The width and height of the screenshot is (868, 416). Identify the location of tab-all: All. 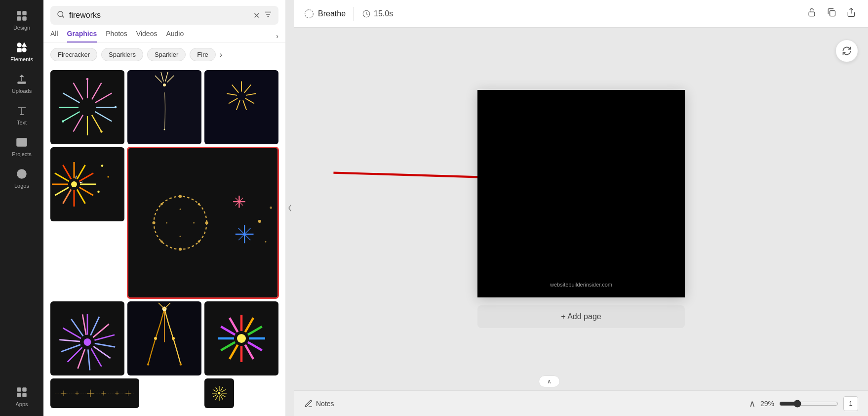
(54, 36).